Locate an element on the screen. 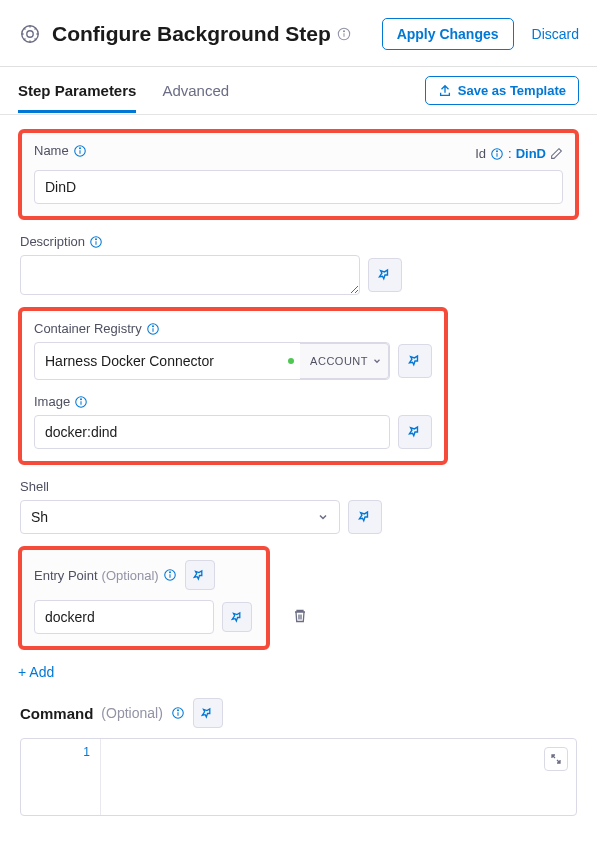 The height and width of the screenshot is (842, 597). shell-select: Sh is located at coordinates (180, 517).